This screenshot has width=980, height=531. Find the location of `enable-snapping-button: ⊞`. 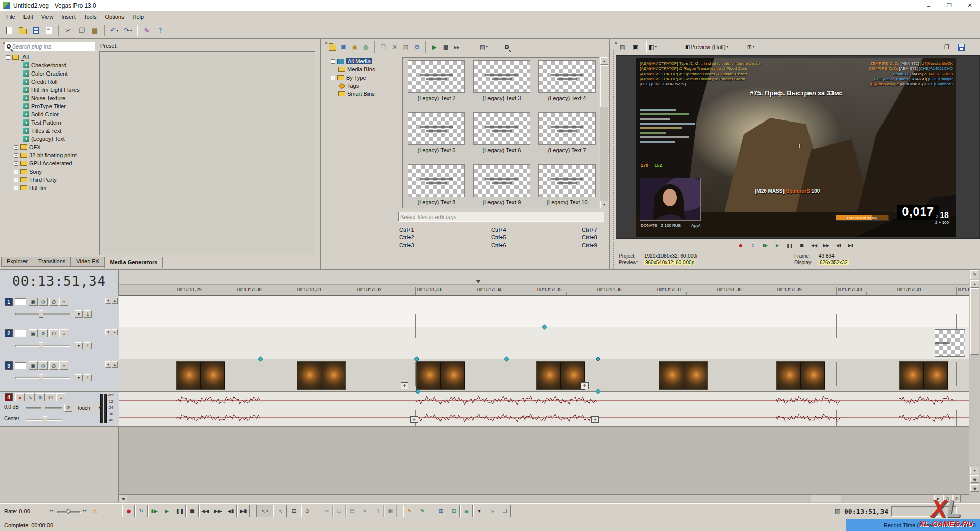

enable-snapping-button: ⊞ is located at coordinates (441, 511).